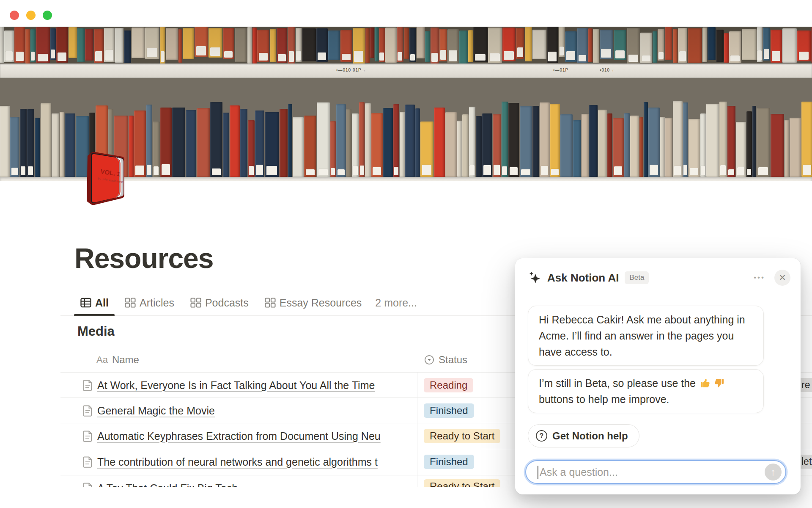  What do you see at coordinates (646, 391) in the screenshot?
I see `ai-message: I’m still in Beta, so please use the but…` at bounding box center [646, 391].